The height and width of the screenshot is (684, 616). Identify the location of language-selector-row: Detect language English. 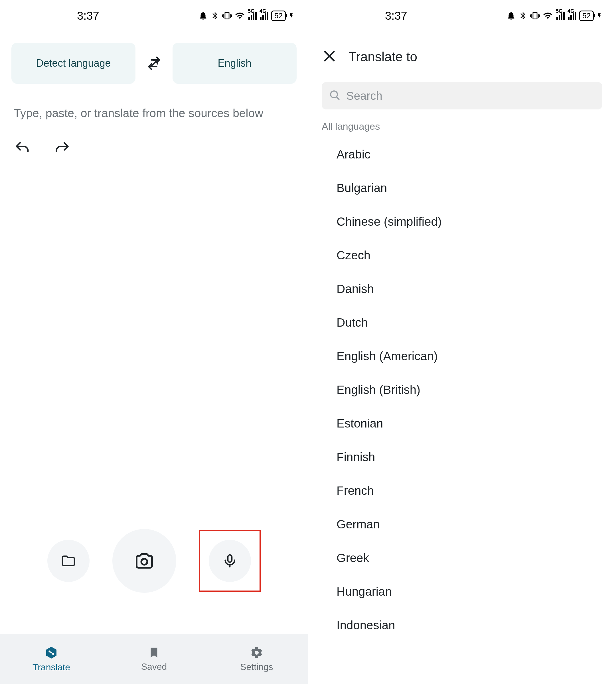
(154, 61).